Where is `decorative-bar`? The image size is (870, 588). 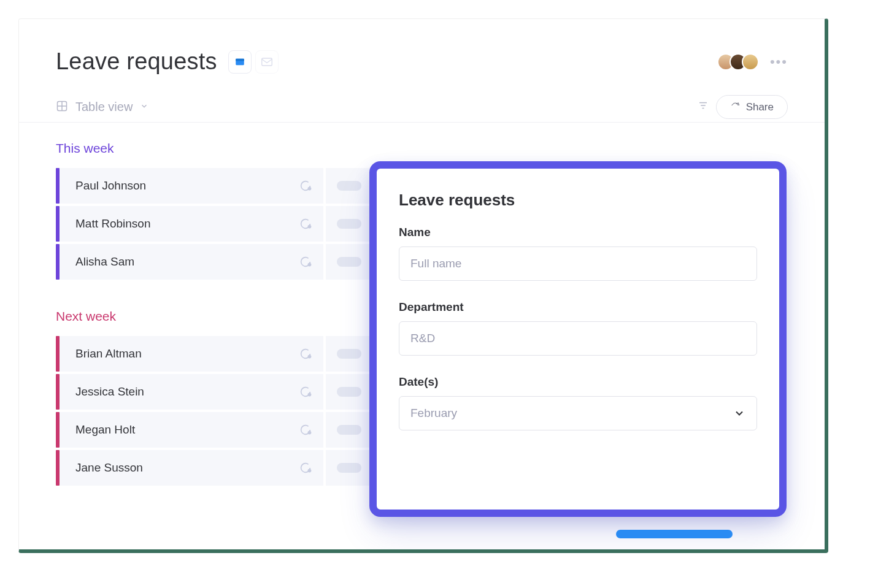
decorative-bar is located at coordinates (674, 534).